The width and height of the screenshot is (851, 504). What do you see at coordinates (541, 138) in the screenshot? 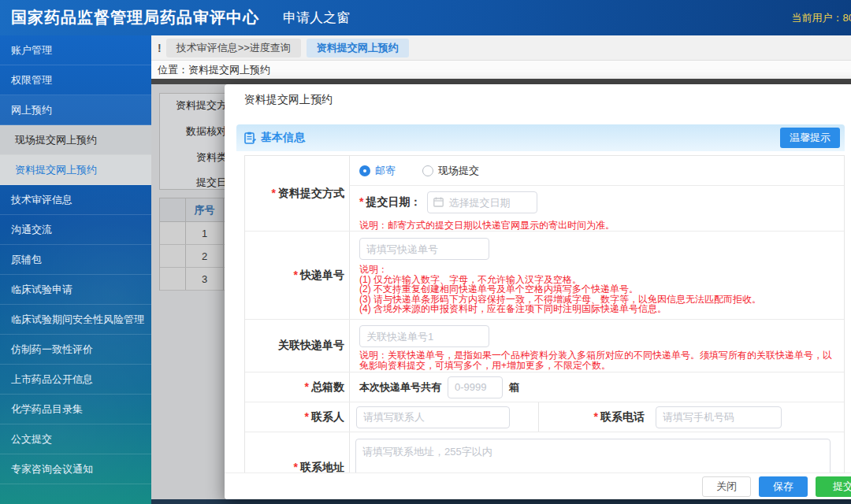
I see `basic-info-section-bar: 基本信息 温馨提示` at bounding box center [541, 138].